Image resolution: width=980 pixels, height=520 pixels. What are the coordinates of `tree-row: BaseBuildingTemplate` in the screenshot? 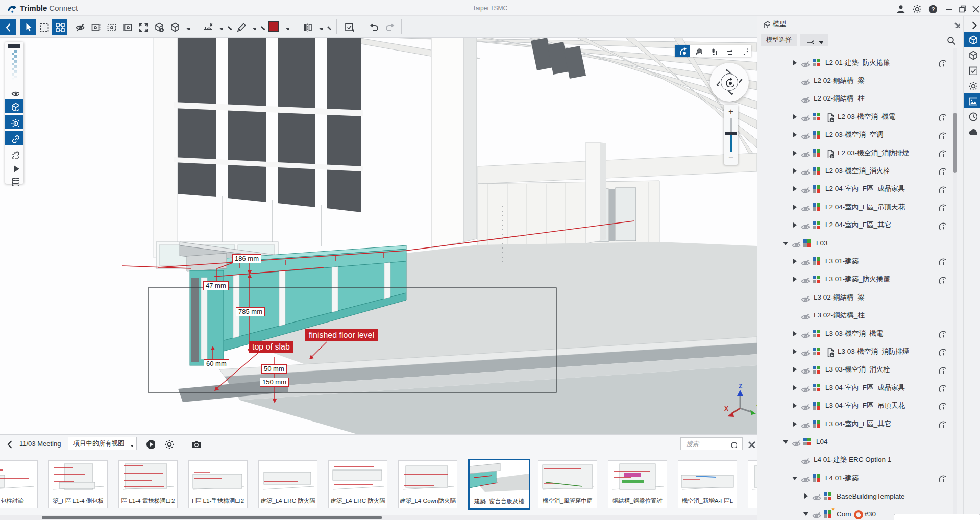 It's located at (860, 496).